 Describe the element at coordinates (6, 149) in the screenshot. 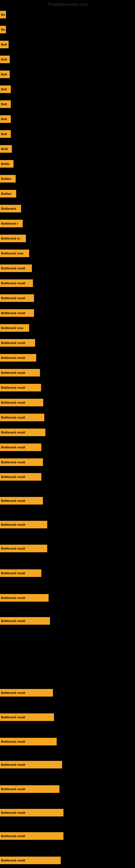

I see `bar-row: Bottl` at that location.